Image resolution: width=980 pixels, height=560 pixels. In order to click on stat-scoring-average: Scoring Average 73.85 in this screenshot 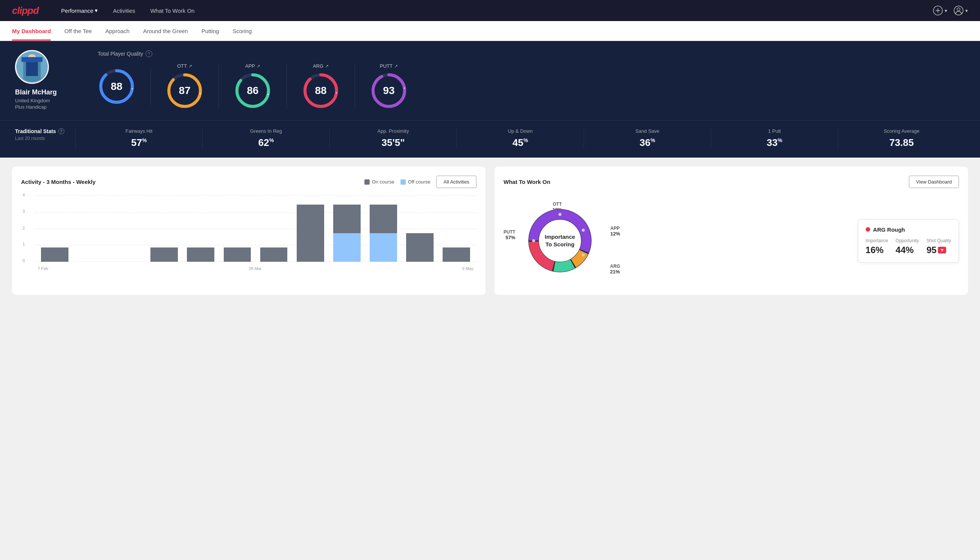, I will do `click(901, 138)`.